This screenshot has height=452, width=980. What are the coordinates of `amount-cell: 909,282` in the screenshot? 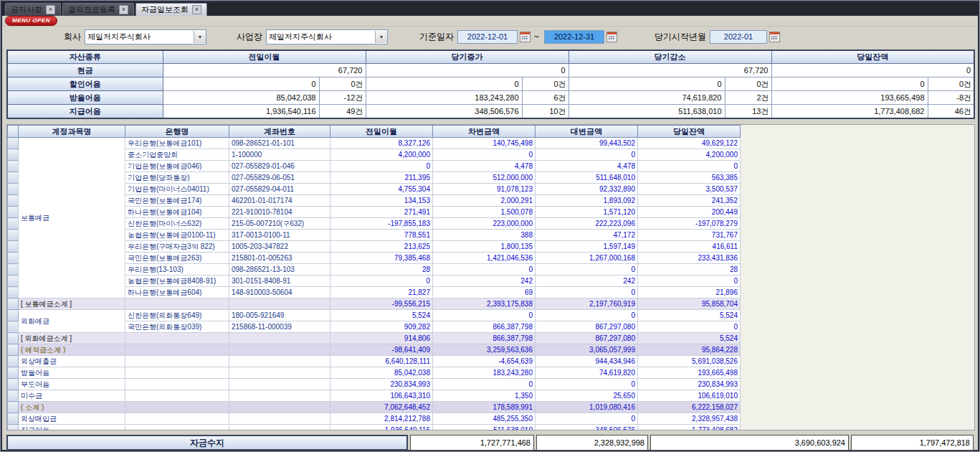 It's located at (381, 327).